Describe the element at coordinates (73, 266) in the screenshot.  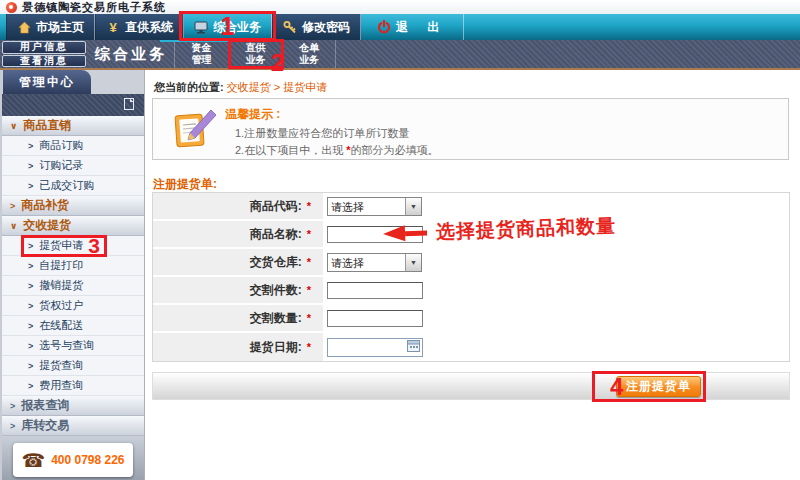
I see `sidebar-item-self-pickup-print: > 自提打印` at that location.